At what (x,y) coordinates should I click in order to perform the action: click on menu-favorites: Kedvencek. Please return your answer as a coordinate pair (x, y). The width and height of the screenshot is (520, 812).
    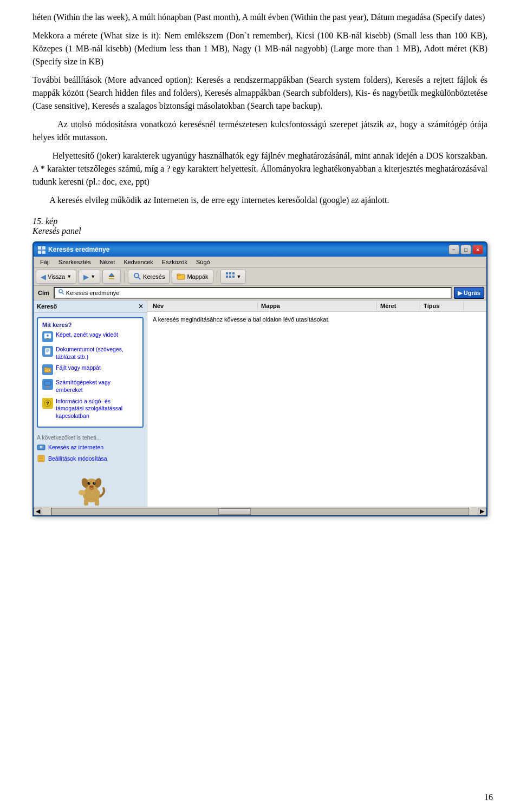
    Looking at the image, I should click on (138, 262).